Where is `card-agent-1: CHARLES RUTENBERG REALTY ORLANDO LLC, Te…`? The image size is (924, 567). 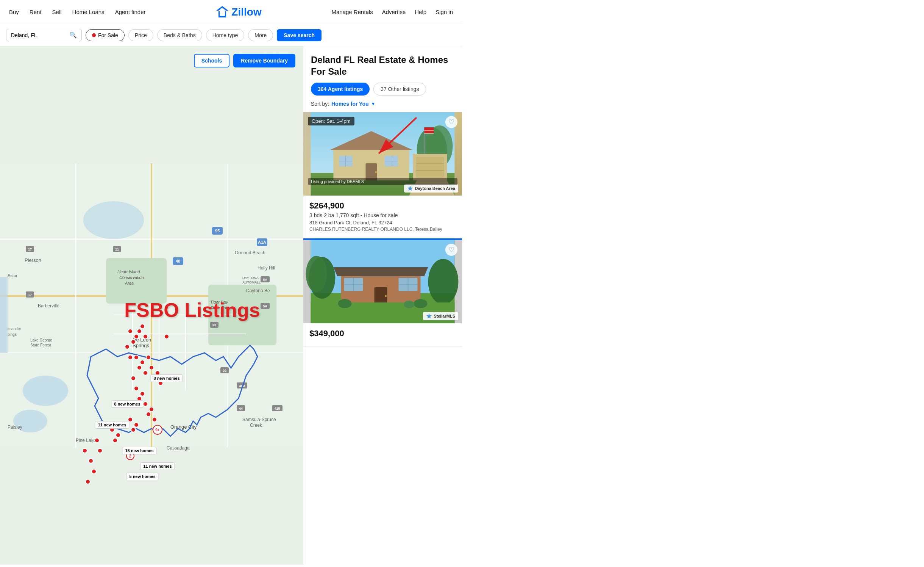
card-agent-1: CHARLES RUTENBERG REALTY ORLANDO LLC, Te… is located at coordinates (382, 229).